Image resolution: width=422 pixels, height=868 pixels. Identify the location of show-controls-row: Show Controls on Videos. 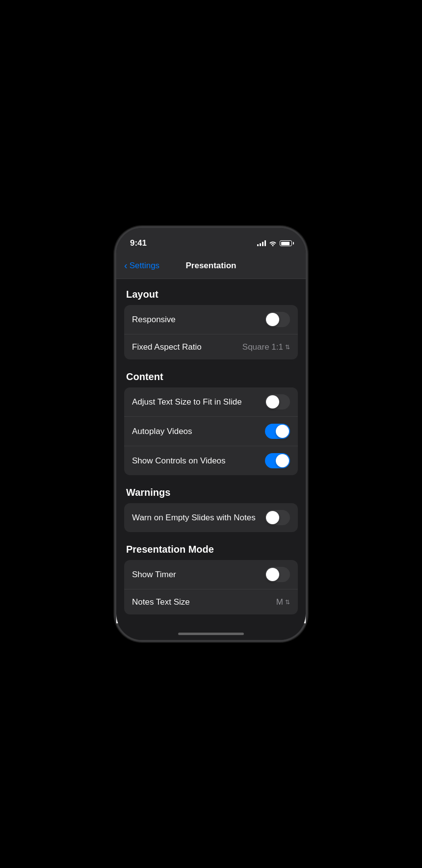
(211, 460).